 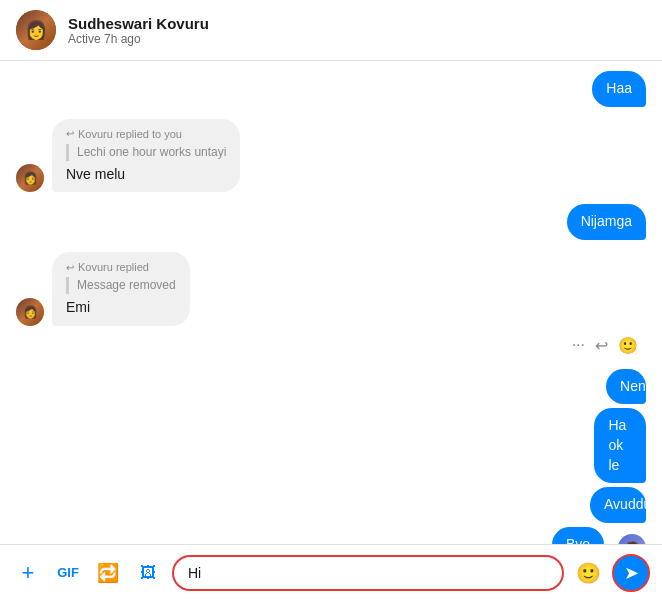 What do you see at coordinates (114, 268) in the screenshot?
I see `reply-label-text: Kovuru replied` at bounding box center [114, 268].